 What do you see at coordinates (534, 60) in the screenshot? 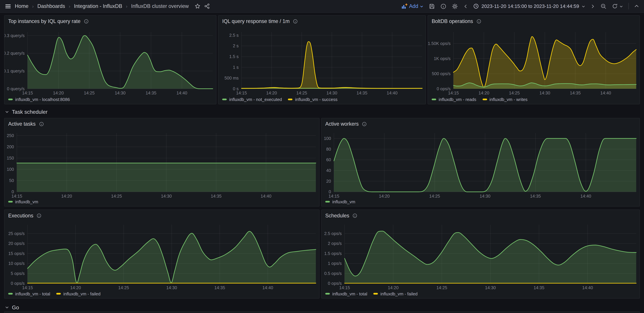
I see `chart-boltdb-operations: 14:1514:2014:2514:3014:3514:400 ops/s500…` at bounding box center [534, 60].